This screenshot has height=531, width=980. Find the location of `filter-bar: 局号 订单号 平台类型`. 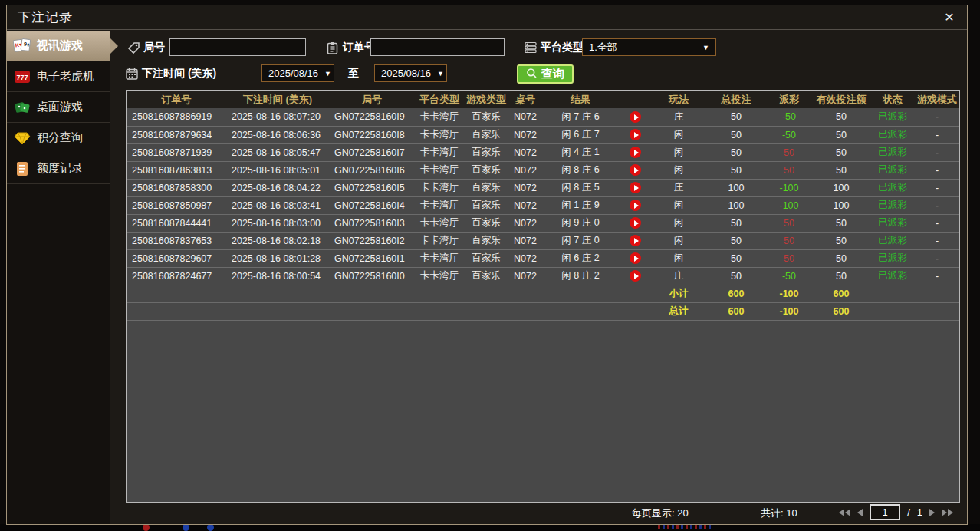

filter-bar: 局号 订单号 平台类型 is located at coordinates (538, 60).